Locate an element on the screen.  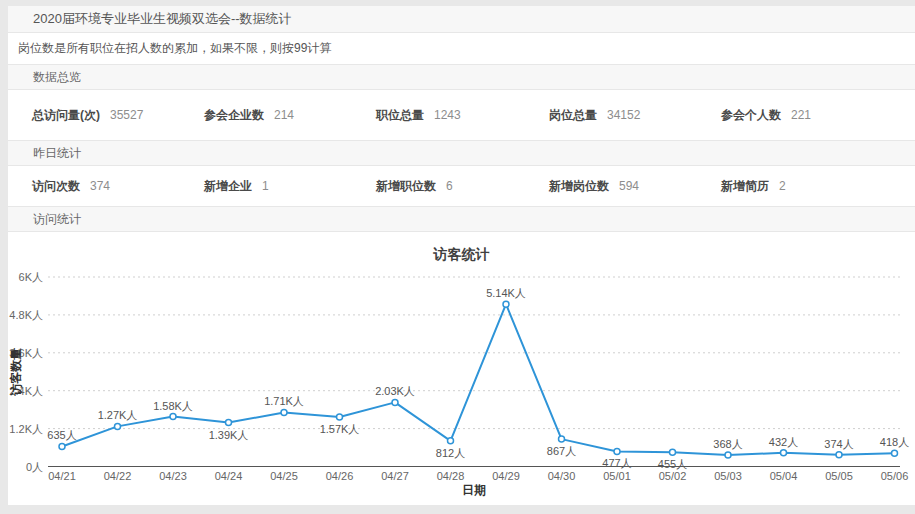
section-header-yesterday: 昨日统计 is located at coordinates (462, 153).